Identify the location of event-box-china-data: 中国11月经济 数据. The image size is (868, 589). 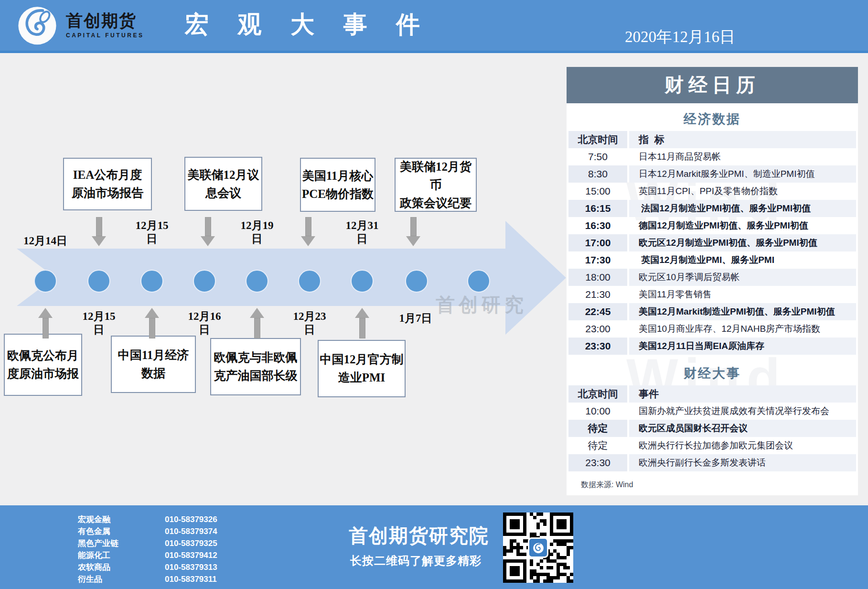
(153, 364).